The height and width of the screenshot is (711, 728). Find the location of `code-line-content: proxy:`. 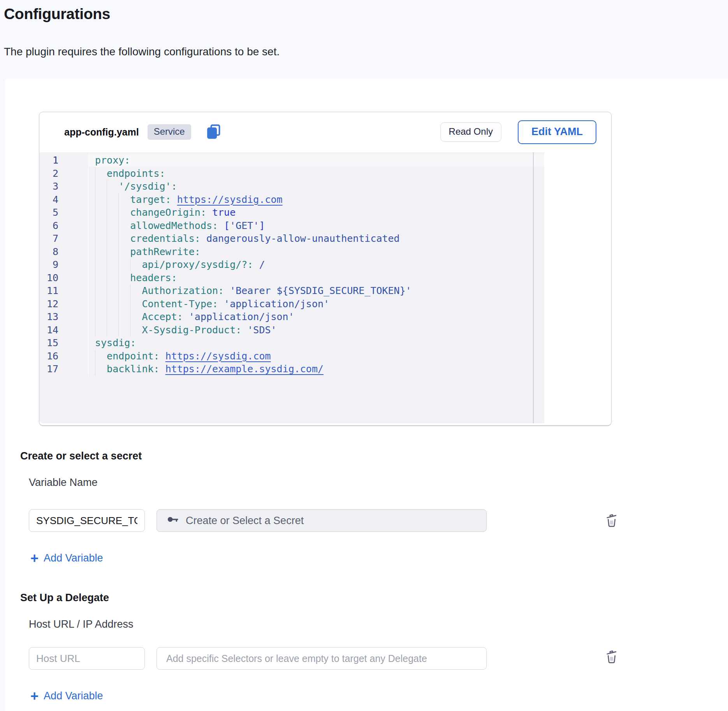

code-line-content: proxy: is located at coordinates (317, 160).